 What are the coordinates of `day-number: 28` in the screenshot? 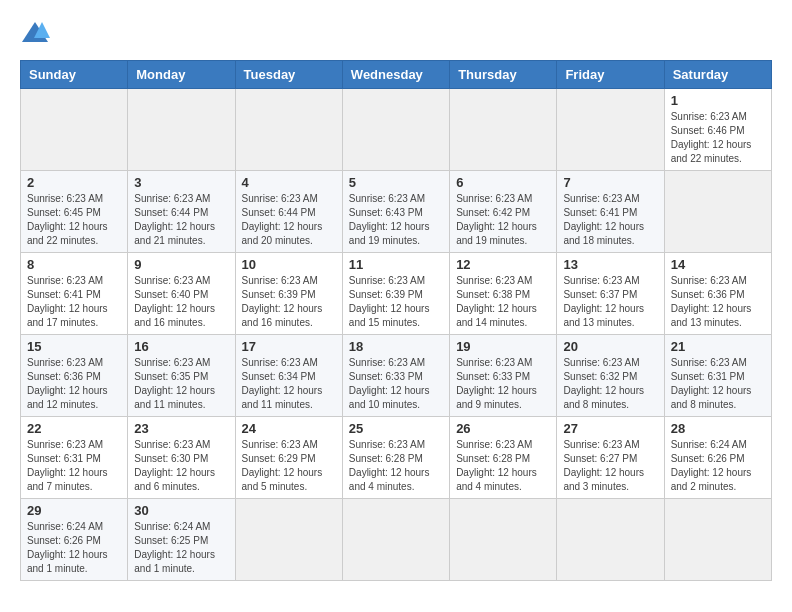 It's located at (718, 428).